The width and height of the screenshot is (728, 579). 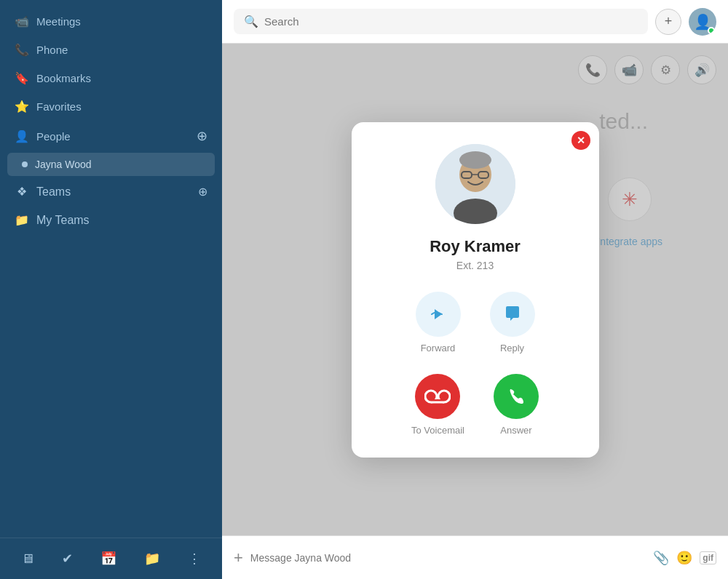 What do you see at coordinates (22, 49) in the screenshot?
I see `phone-icon: 📞` at bounding box center [22, 49].